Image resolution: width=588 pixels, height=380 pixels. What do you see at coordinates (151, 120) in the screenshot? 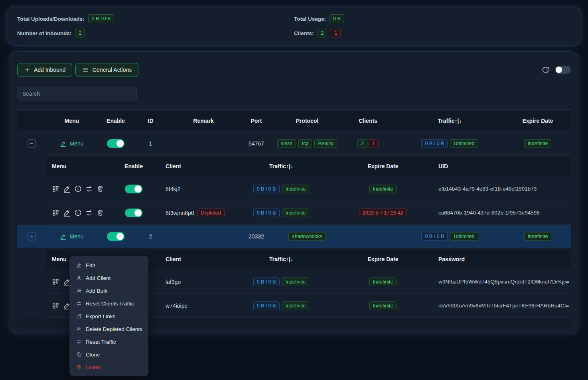
I see `header-id: ID` at bounding box center [151, 120].